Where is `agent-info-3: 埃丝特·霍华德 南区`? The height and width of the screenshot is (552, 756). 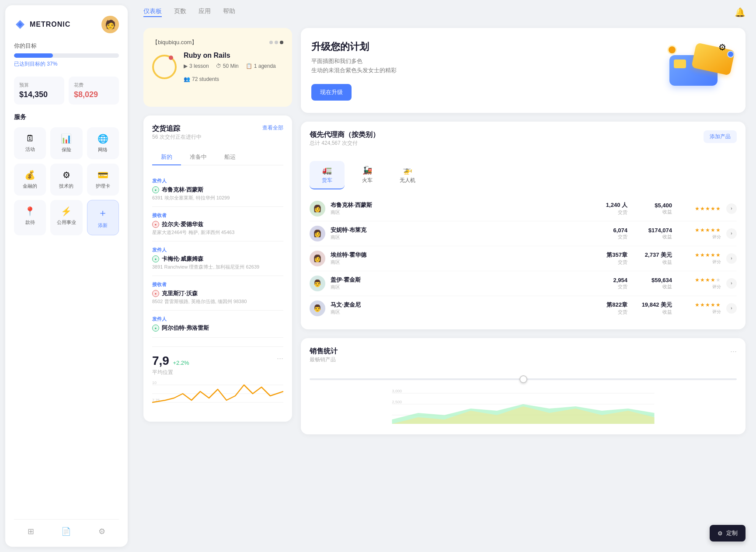 agent-info-3: 埃丝特·霍华德 南区 is located at coordinates (459, 258).